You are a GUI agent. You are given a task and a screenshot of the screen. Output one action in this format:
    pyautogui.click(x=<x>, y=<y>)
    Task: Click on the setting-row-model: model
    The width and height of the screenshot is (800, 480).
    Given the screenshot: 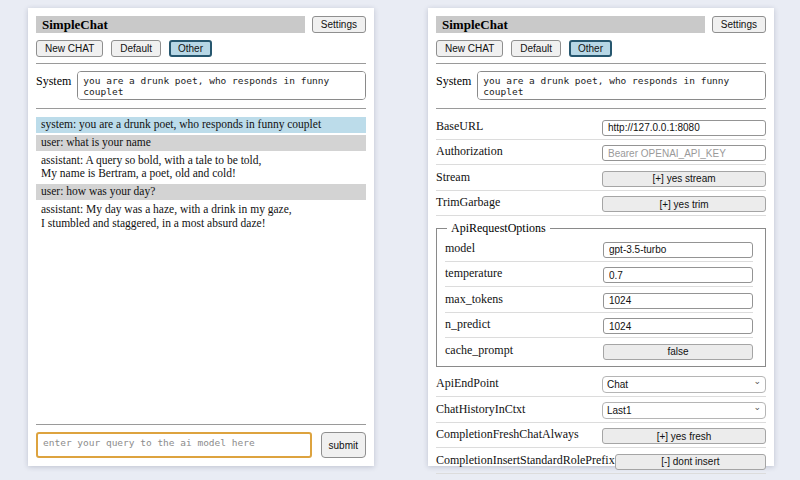 What is the action you would take?
    pyautogui.click(x=599, y=249)
    